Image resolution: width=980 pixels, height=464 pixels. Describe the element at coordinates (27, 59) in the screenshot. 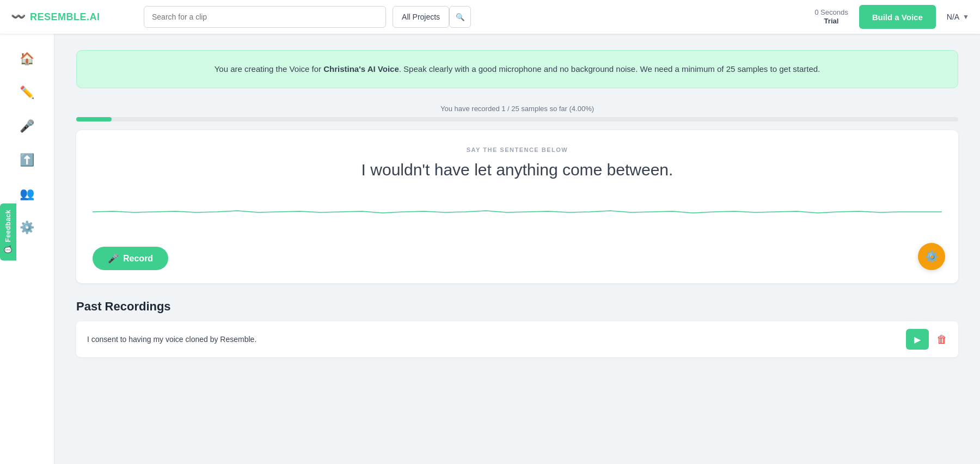

I see `home-icon: 🏠` at that location.